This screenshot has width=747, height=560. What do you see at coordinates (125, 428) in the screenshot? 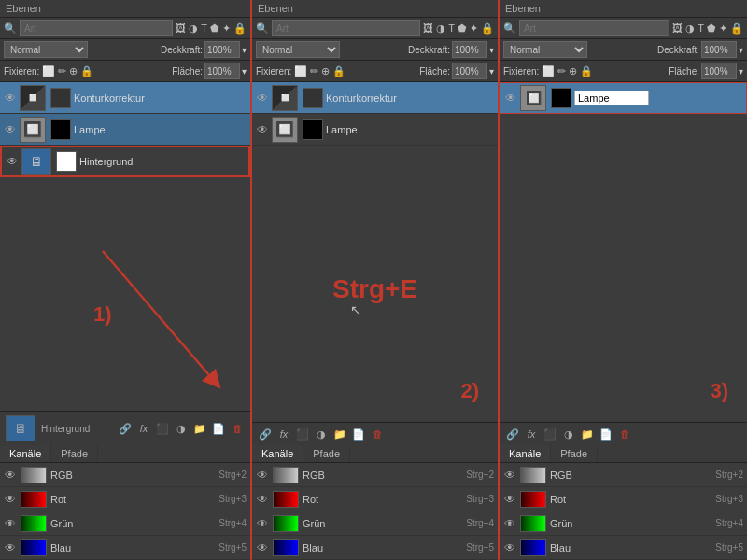
I see `link-icon-1: 🔗` at bounding box center [125, 428].